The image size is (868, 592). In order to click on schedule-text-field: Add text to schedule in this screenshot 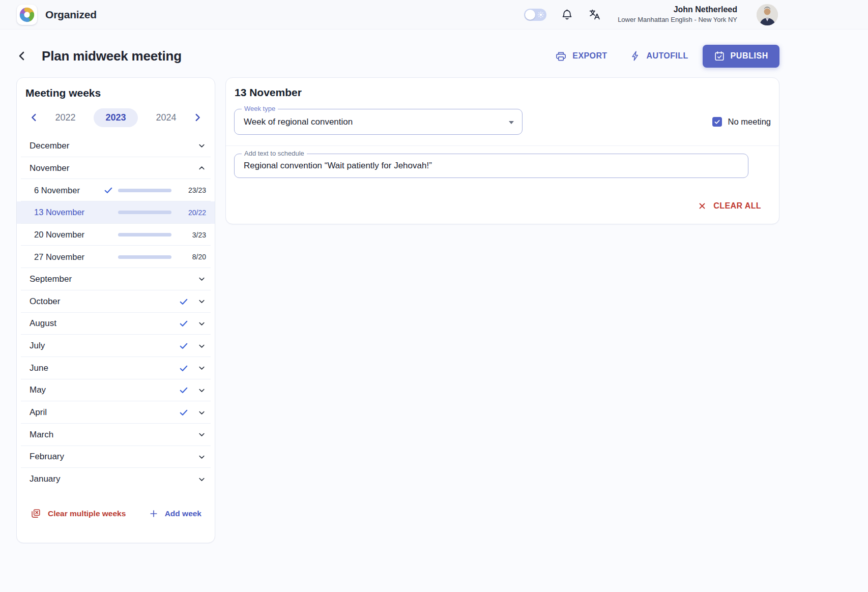, I will do `click(491, 166)`.